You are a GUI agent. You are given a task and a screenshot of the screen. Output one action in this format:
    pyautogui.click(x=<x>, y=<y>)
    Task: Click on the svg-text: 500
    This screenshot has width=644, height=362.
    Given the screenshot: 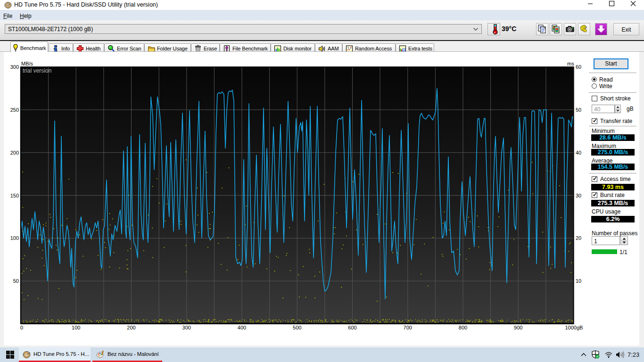 What is the action you would take?
    pyautogui.click(x=297, y=328)
    